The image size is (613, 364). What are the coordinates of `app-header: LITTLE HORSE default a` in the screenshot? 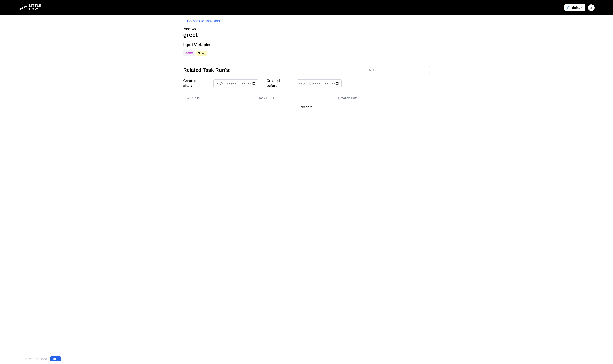 It's located at (306, 8).